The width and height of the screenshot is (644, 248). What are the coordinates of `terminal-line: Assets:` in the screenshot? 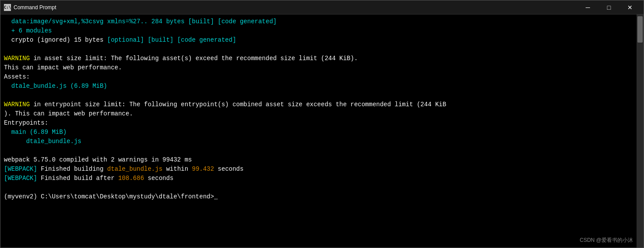 It's located at (318, 77).